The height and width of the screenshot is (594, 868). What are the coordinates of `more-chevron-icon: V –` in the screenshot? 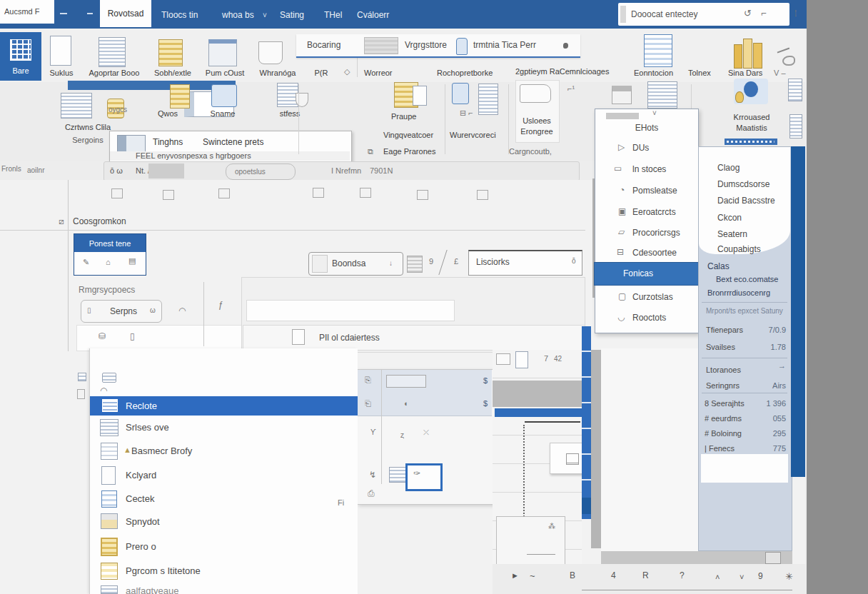 It's located at (779, 73).